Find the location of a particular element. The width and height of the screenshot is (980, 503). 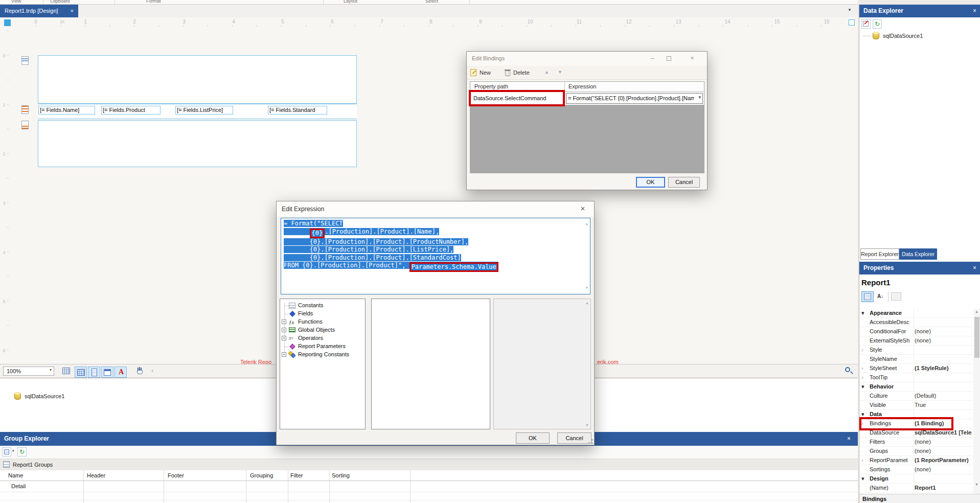

category-appearance: ▾Appearance is located at coordinates (916, 313).